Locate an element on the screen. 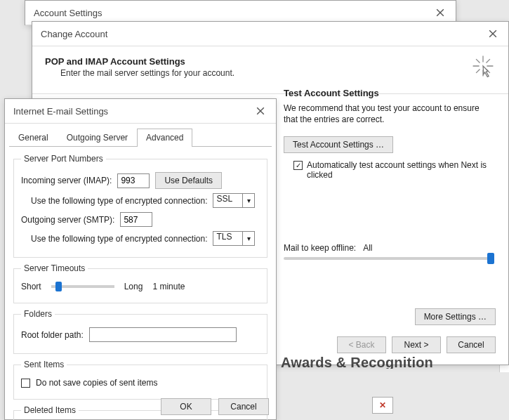 The height and width of the screenshot is (420, 509). timeout-short-label: Short is located at coordinates (31, 287).